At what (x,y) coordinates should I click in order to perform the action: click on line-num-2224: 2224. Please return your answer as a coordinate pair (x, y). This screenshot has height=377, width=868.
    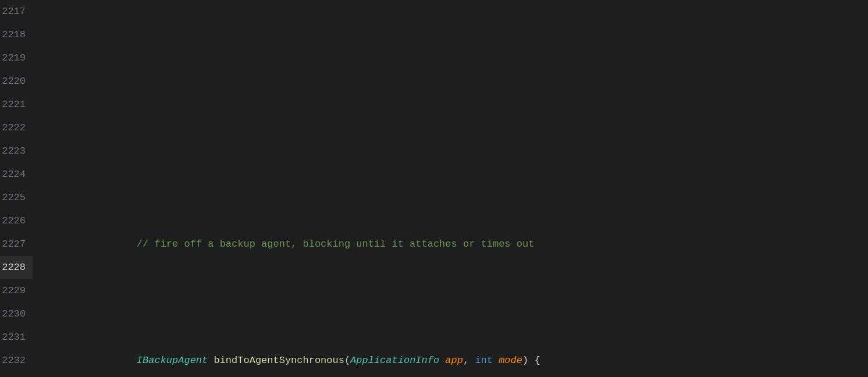
    Looking at the image, I should click on (16, 175).